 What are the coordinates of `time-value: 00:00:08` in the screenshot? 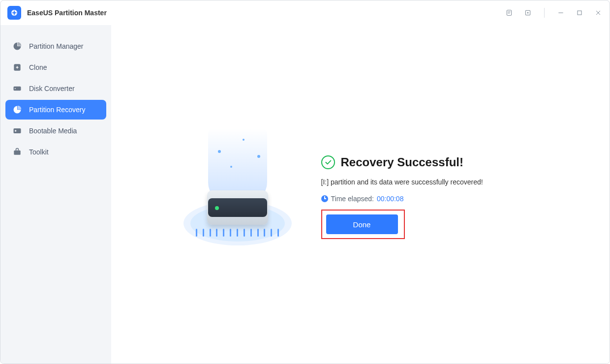 It's located at (391, 199).